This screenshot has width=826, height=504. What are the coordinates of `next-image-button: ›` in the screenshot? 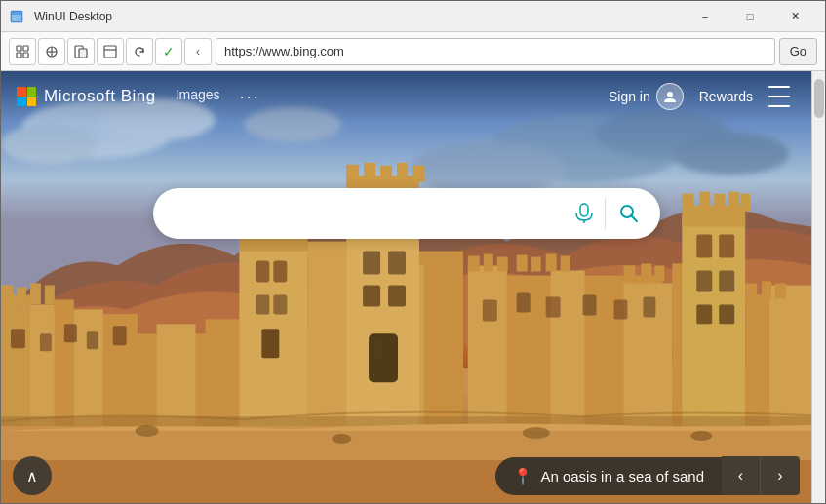 It's located at (780, 476).